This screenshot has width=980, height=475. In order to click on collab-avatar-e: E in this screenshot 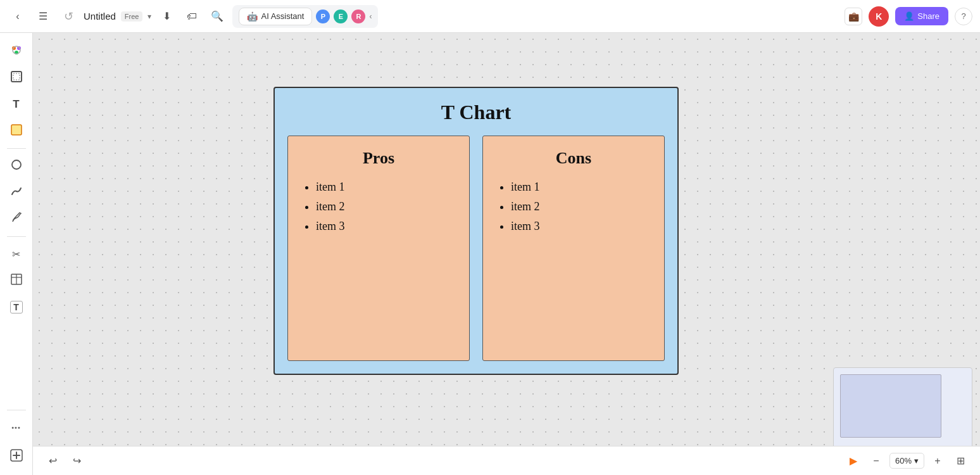, I will do `click(341, 16)`.